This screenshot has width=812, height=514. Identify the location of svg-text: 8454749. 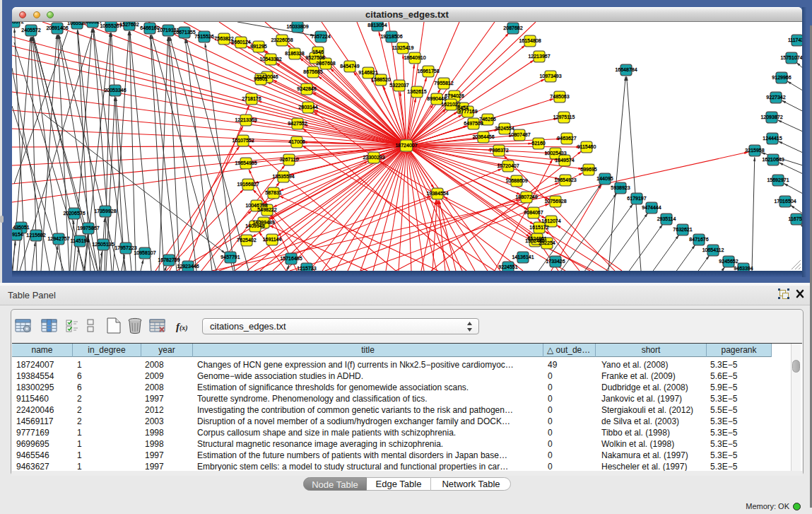
(349, 66).